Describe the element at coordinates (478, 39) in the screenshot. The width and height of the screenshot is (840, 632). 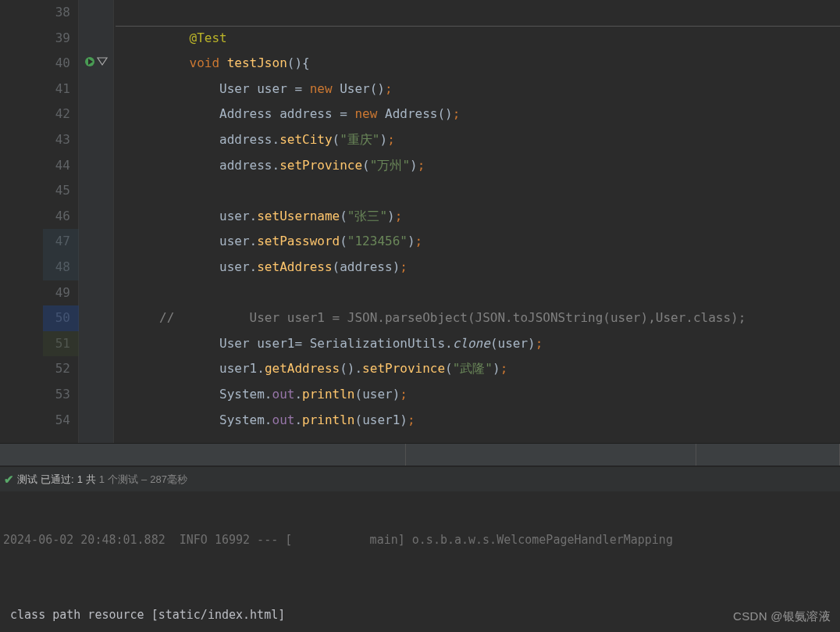
I see `code-line: @Test` at that location.